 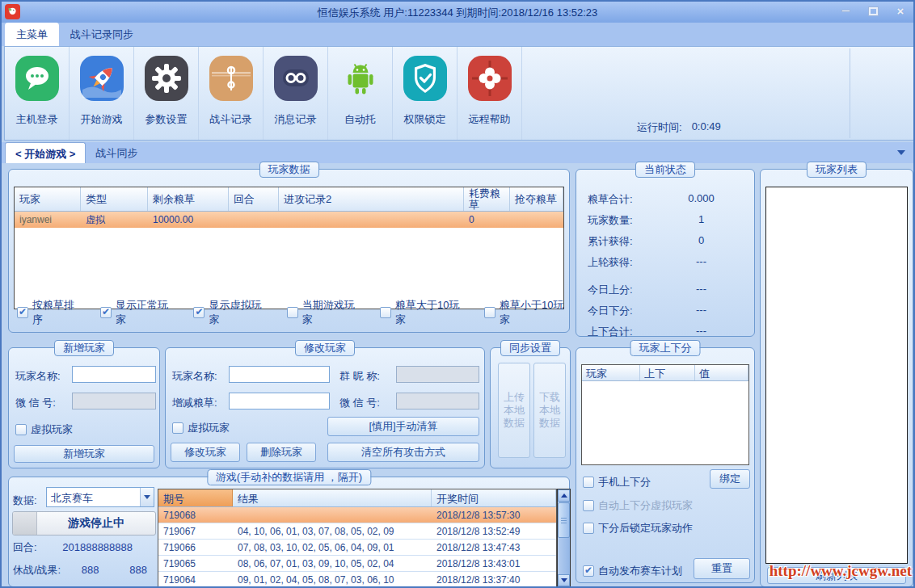 I want to click on toolbar-button-rocket: 开始游戏, so click(x=102, y=94).